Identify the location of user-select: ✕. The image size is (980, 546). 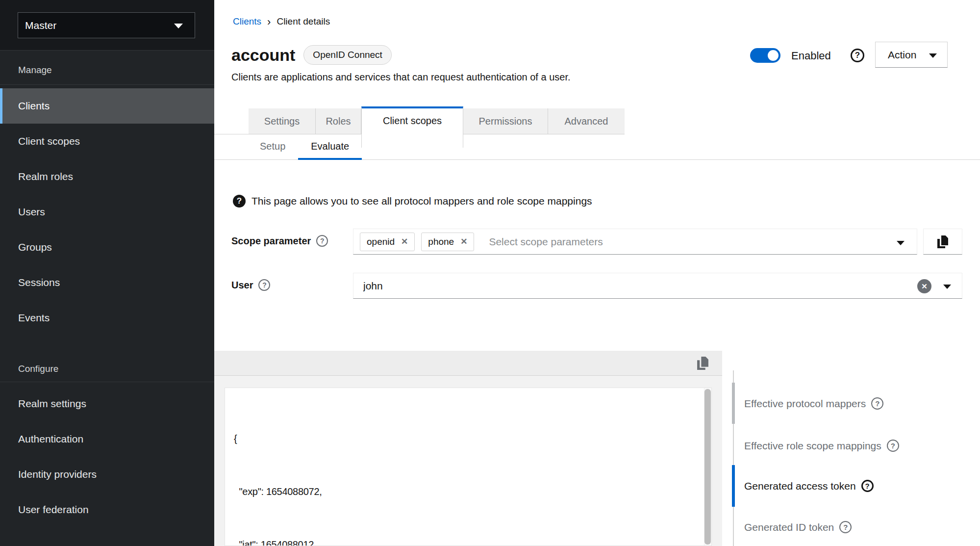
(658, 286).